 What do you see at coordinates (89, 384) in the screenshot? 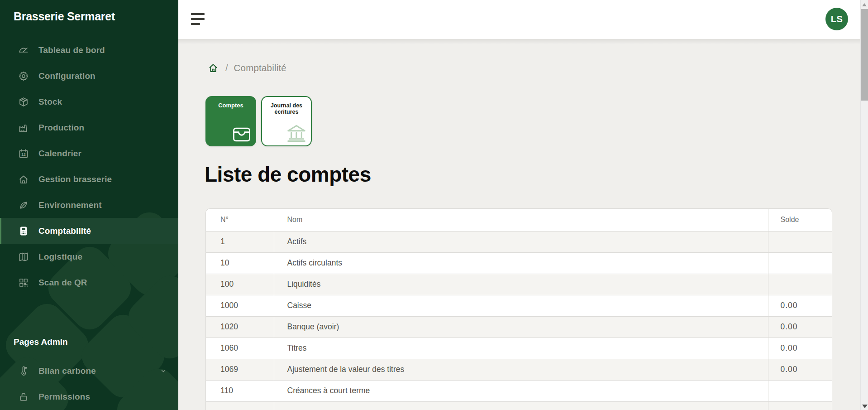
I see `sidebar-admin-nav: Bilan carbonePermissions` at bounding box center [89, 384].